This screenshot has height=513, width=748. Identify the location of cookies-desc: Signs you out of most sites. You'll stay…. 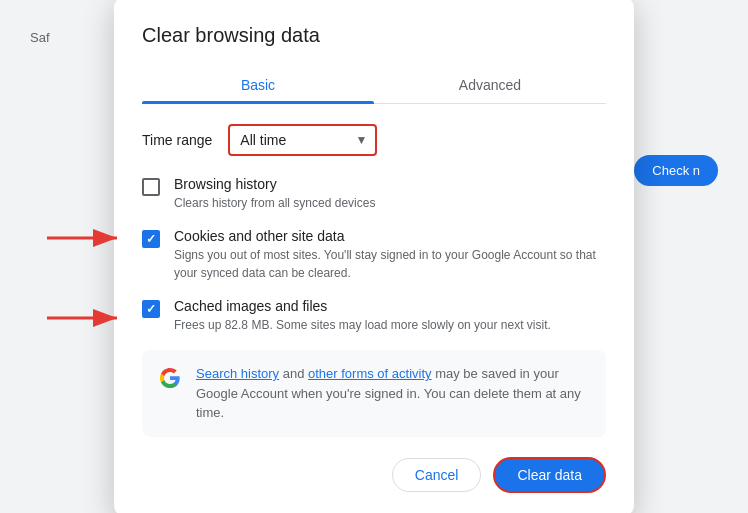
(390, 264).